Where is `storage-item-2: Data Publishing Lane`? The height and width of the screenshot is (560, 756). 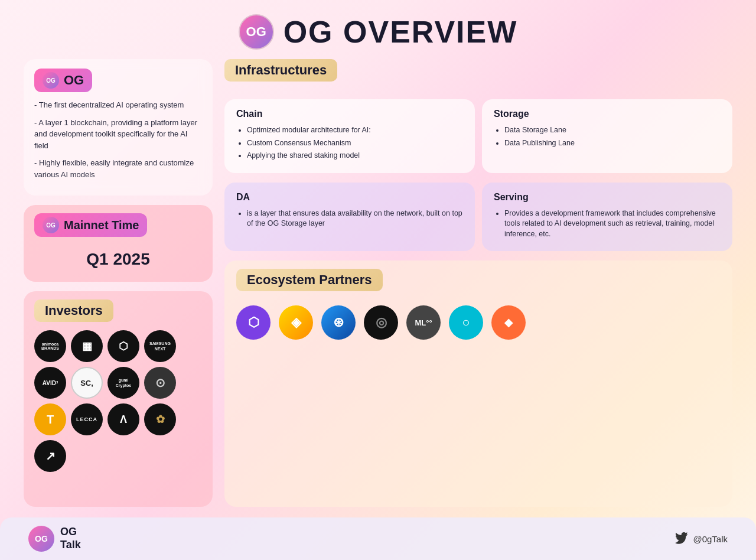
storage-item-2: Data Publishing Lane is located at coordinates (612, 144).